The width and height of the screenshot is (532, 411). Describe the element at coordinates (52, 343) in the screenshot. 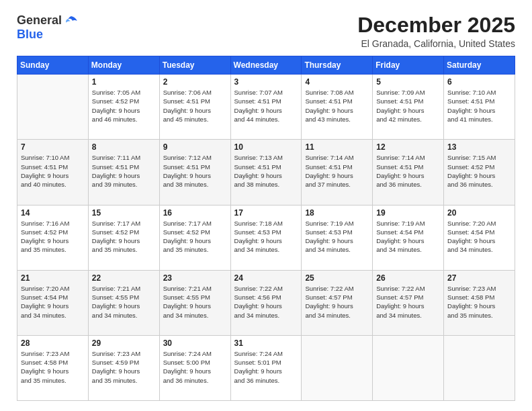

I see `day-number: 28` at that location.